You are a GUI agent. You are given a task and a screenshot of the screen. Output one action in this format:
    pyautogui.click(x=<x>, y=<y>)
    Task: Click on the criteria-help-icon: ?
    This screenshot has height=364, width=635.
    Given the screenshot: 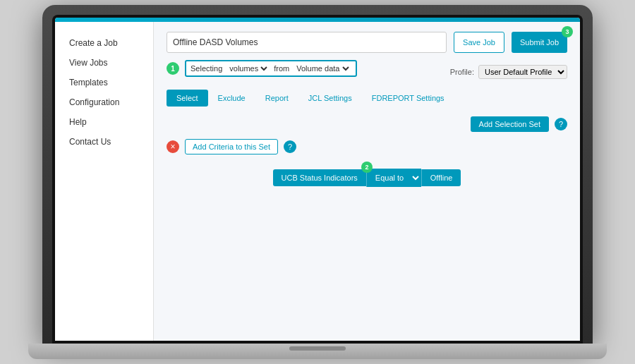 What is the action you would take?
    pyautogui.click(x=290, y=147)
    